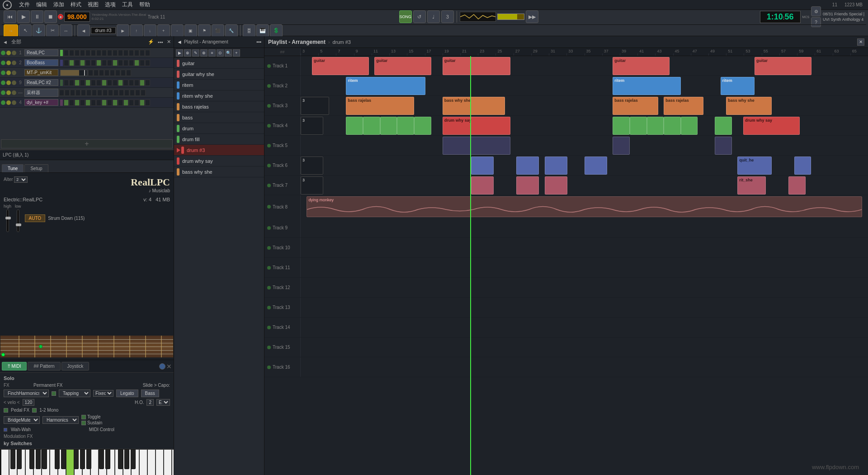 This screenshot has height=475, width=868. Describe the element at coordinates (738, 86) in the screenshot. I see `clip-ritem-3: ritem` at that location.